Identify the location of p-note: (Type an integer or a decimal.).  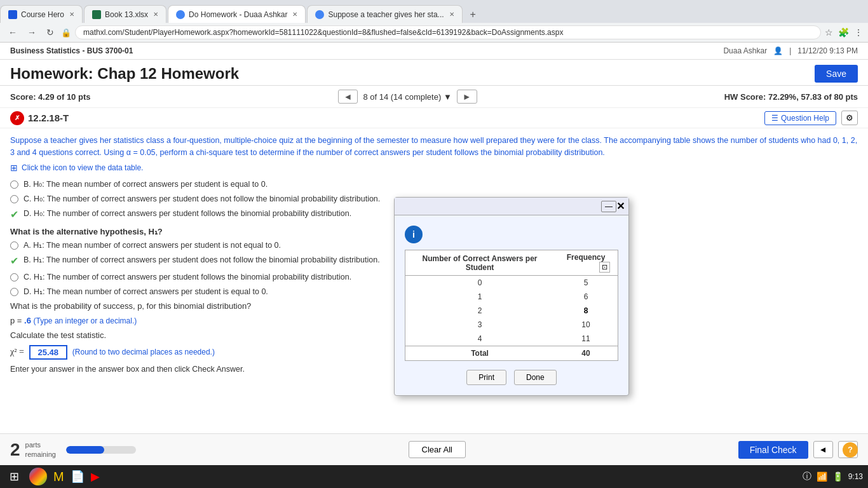
(85, 321).